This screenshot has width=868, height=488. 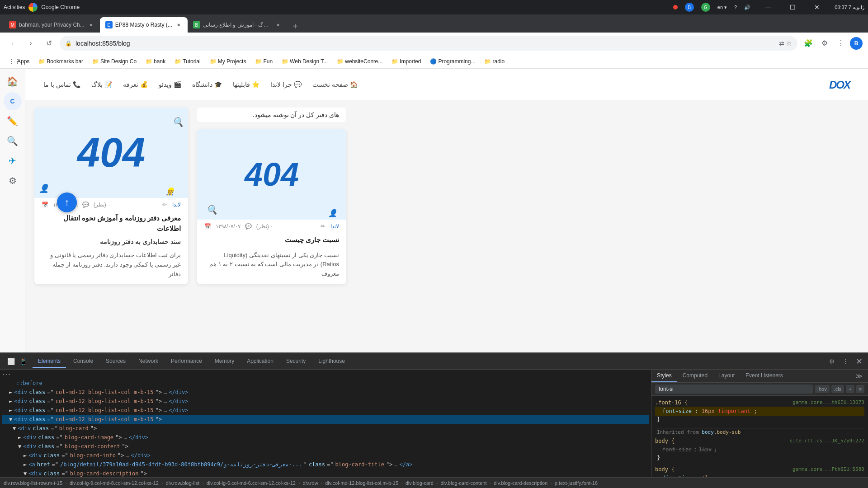 I want to click on source-body-sub: site.rtl.cs...JK_5Zy9:272, so click(x=827, y=441).